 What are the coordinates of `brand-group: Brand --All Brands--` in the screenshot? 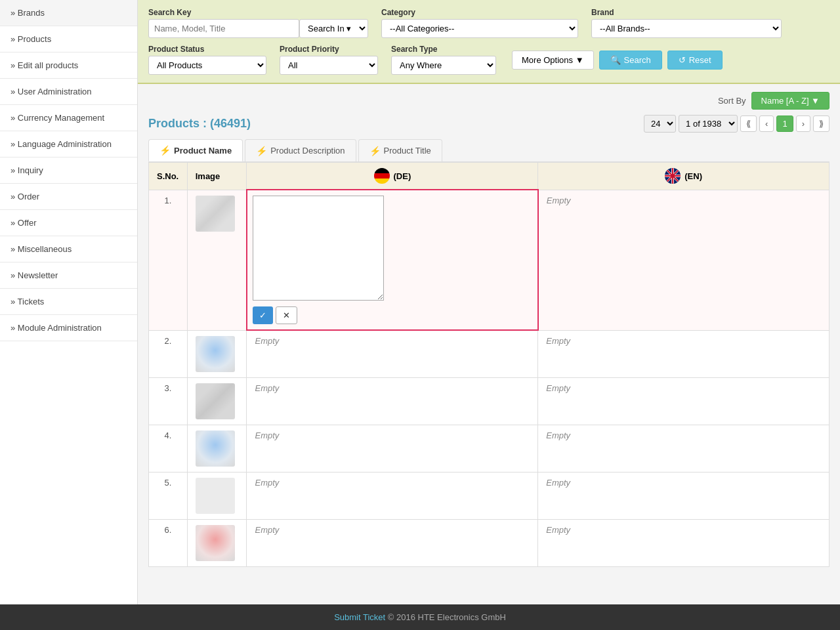 It's located at (686, 23).